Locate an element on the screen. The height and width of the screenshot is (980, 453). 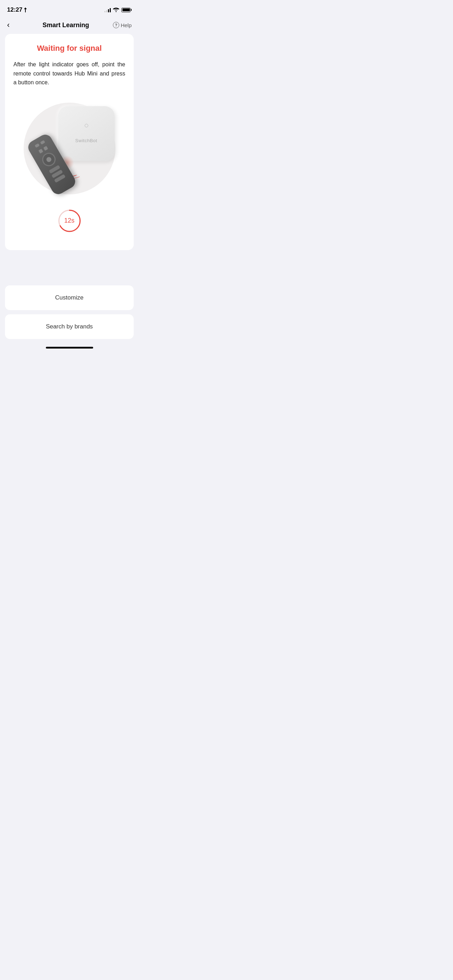
spacer is located at coordinates (69, 264).